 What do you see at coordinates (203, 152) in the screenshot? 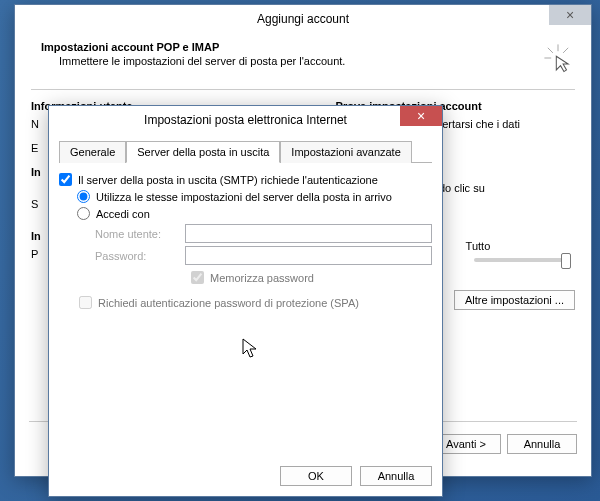
I see `tab-outgoing-server: Server della posta in uscita` at bounding box center [203, 152].